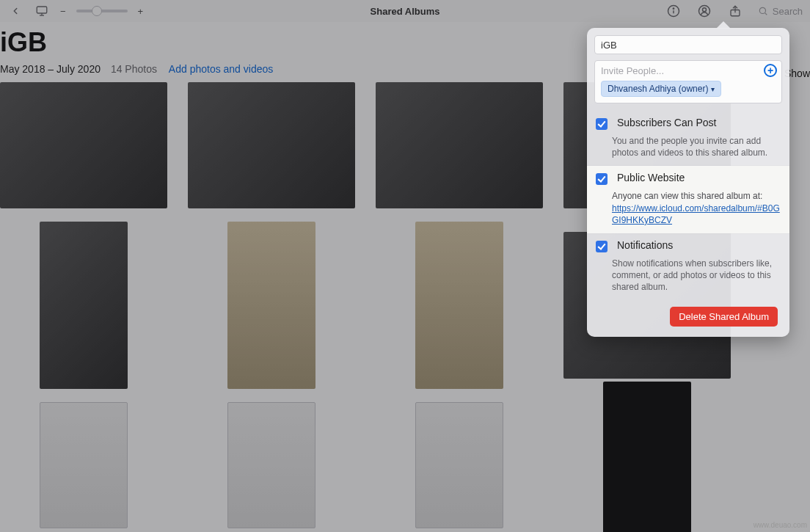 The height and width of the screenshot is (532, 810). I want to click on album-photo-count: 14 Photos, so click(134, 69).